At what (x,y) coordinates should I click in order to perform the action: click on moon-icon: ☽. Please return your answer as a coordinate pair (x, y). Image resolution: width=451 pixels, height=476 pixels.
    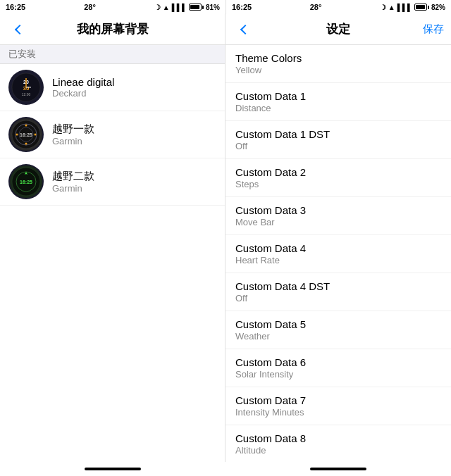
    Looking at the image, I should click on (158, 7).